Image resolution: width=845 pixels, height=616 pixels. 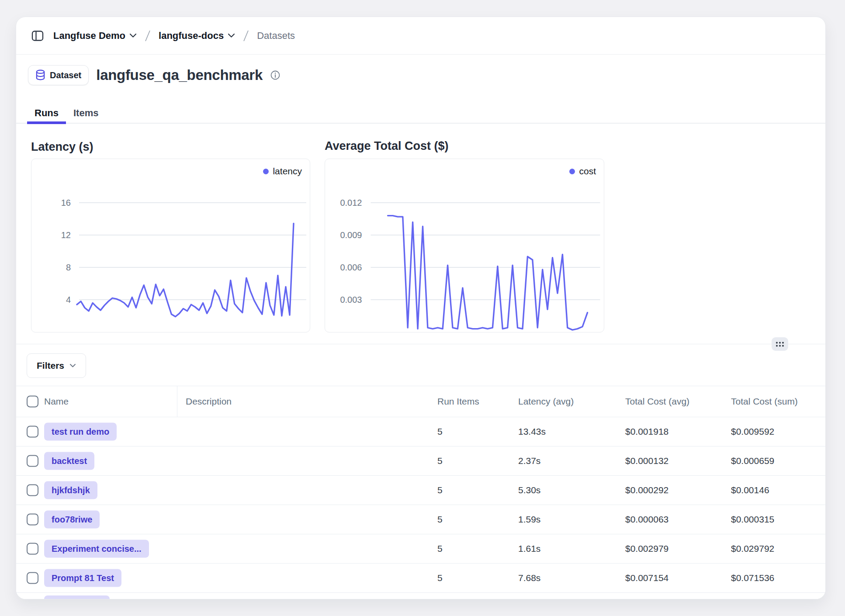 I want to click on breadcrumb-project-label: langfuse-docs, so click(x=191, y=36).